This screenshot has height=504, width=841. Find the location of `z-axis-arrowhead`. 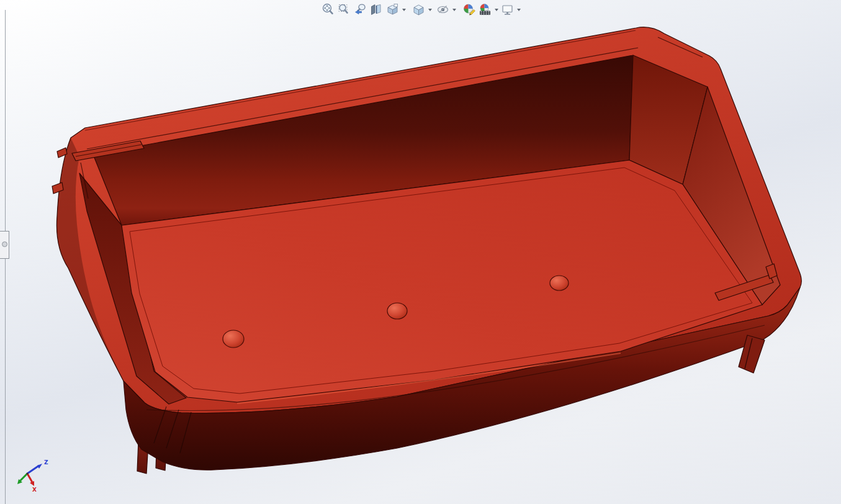

z-axis-arrowhead is located at coordinates (40, 466).